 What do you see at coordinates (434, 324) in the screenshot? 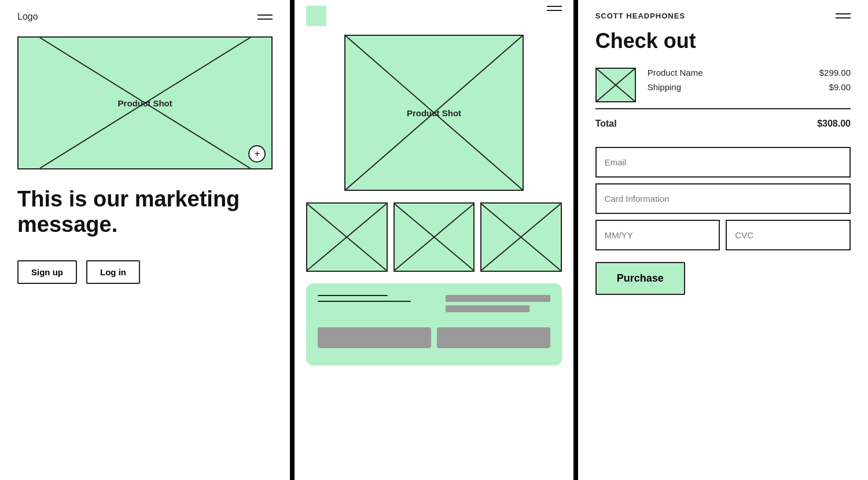
I see `promo-banner` at bounding box center [434, 324].